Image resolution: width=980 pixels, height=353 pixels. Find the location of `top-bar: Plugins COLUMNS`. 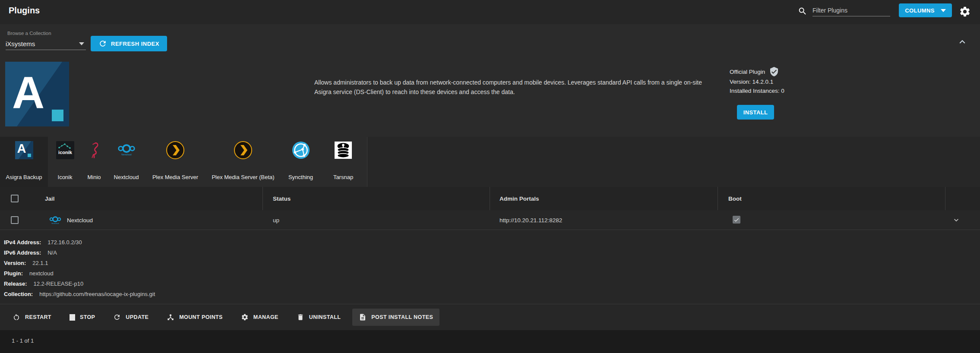

top-bar: Plugins COLUMNS is located at coordinates (490, 12).